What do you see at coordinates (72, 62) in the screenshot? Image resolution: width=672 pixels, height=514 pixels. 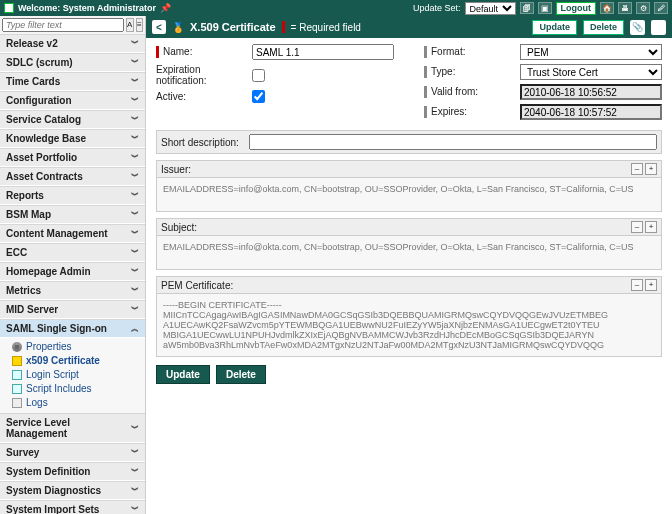 I see `nav-group: SDLC (scrum)︾` at bounding box center [72, 62].